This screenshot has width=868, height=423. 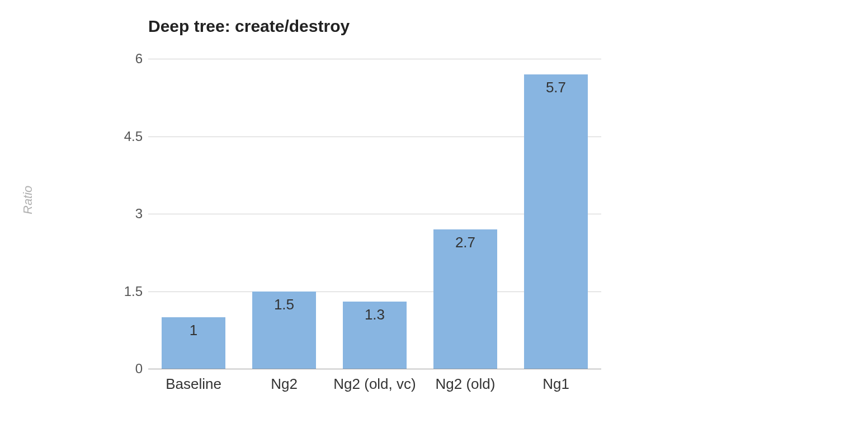 I want to click on x-tick-label: Ng2 (old, vc), so click(x=375, y=384).